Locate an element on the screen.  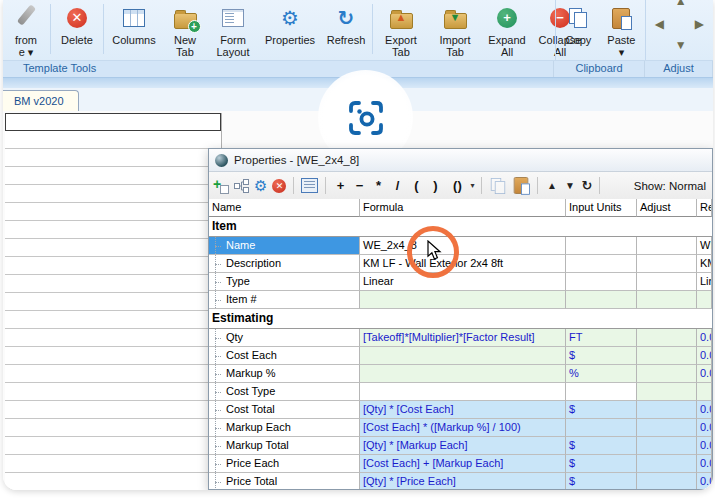
row-label: Price Total is located at coordinates (284, 481).